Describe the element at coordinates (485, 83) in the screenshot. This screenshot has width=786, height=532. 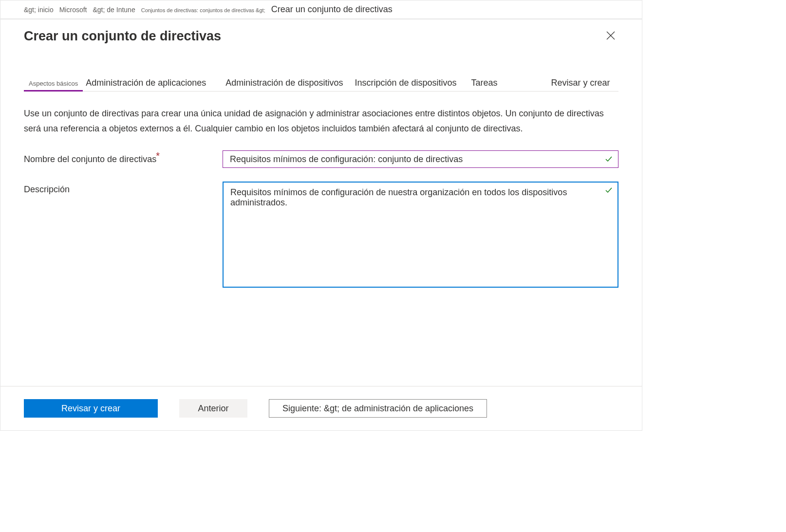
I see `tab-assignments: Tareas` at that location.